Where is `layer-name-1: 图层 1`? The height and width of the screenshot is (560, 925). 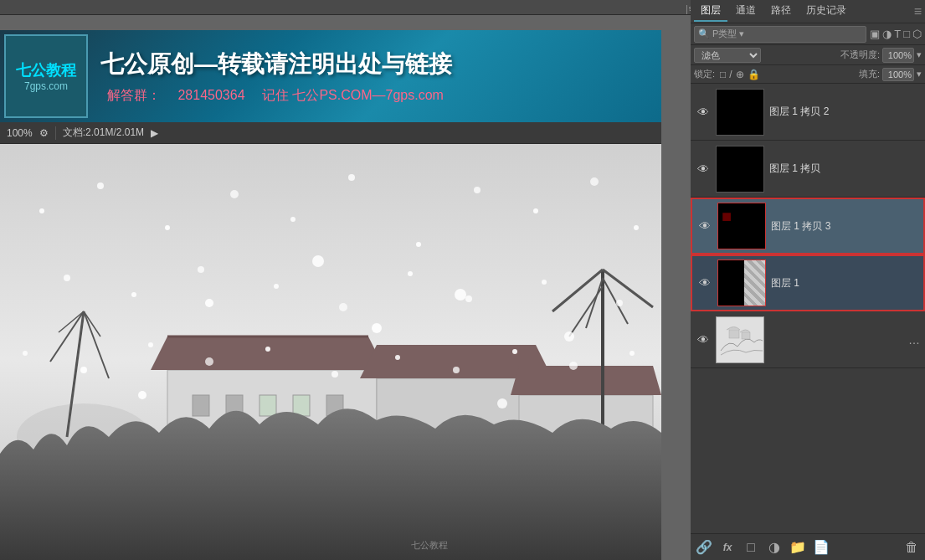
layer-name-1: 图层 1 is located at coordinates (845, 283).